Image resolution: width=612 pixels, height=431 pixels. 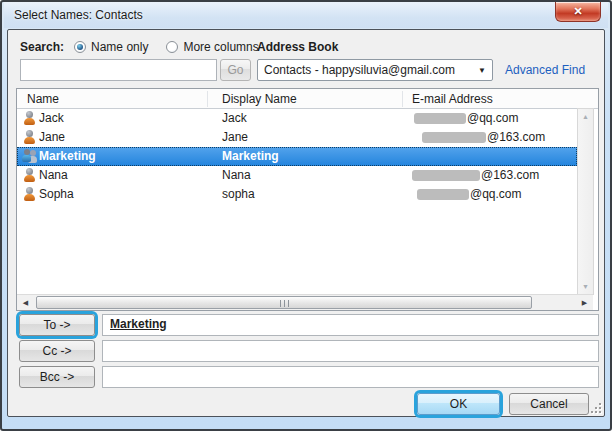 I want to click on contact-row: Marketing Marketing, so click(x=297, y=156).